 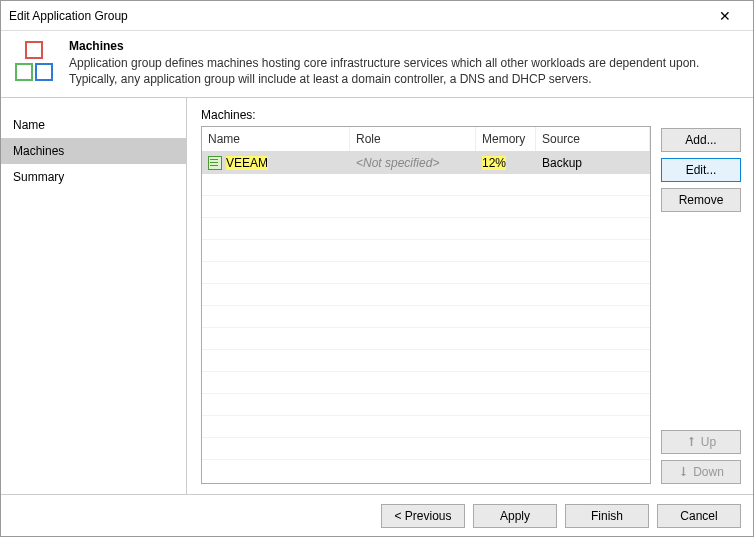 I want to click on window-title: Edit Application Group, so click(x=357, y=16).